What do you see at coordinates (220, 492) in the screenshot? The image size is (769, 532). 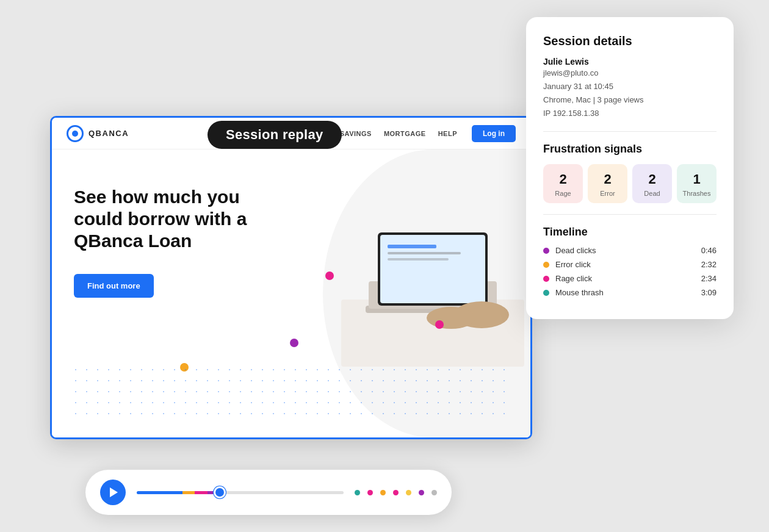 I see `progress-thumb` at bounding box center [220, 492].